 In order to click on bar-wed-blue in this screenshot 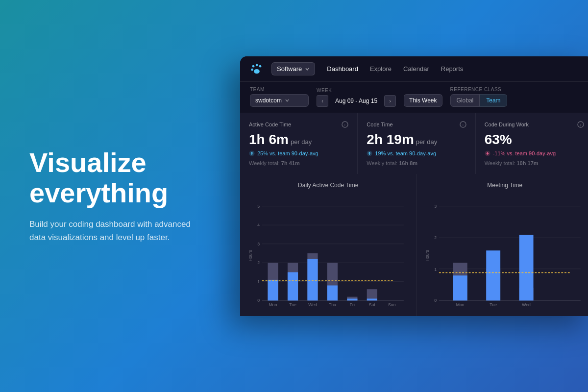, I will do `click(313, 280)`.